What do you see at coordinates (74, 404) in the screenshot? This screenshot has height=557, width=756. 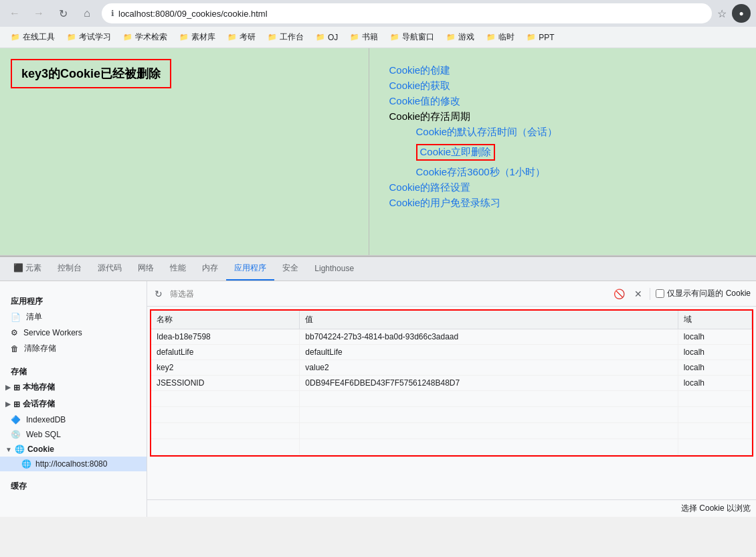 I see `session-storage-header: ▶ ⊞ 会话存储` at bounding box center [74, 404].